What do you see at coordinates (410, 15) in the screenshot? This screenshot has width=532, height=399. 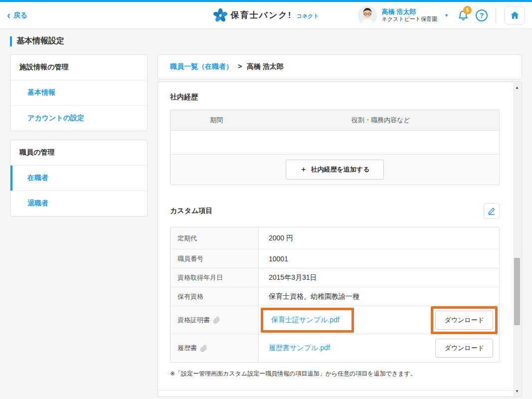 I see `user-menu: 高橋 浩太郎 ネクストビート保育園` at bounding box center [410, 15].